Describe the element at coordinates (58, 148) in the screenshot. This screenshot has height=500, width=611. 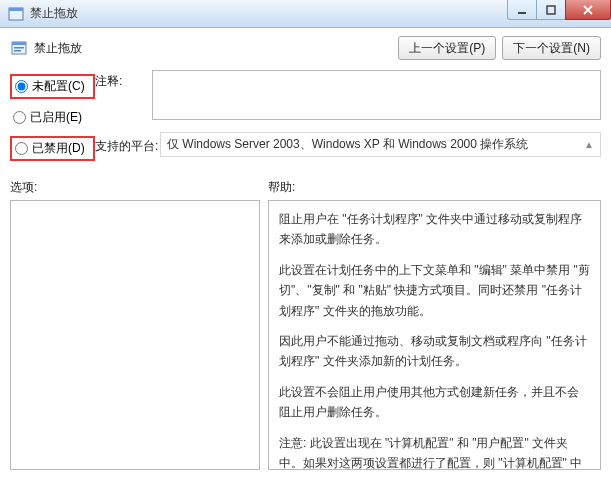
I see `radio-disabled-label: 已禁用(D)` at that location.